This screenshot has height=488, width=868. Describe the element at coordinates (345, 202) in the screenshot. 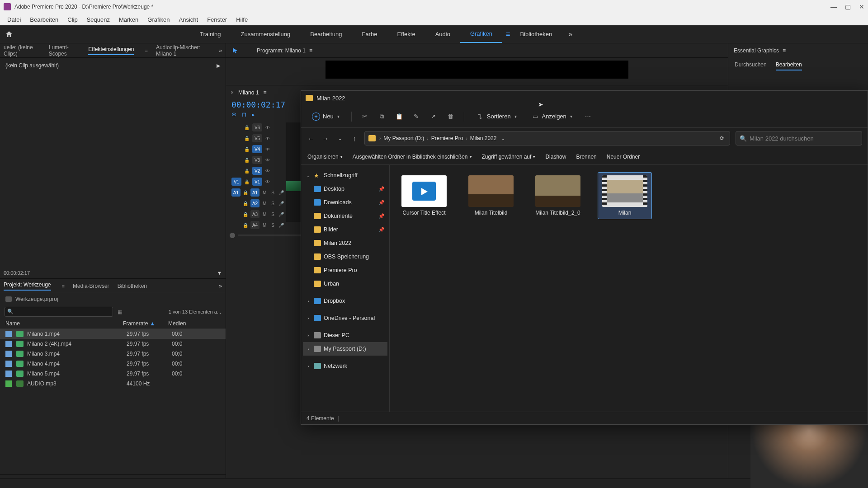

I see `nav-downloads: Downloads📌` at that location.